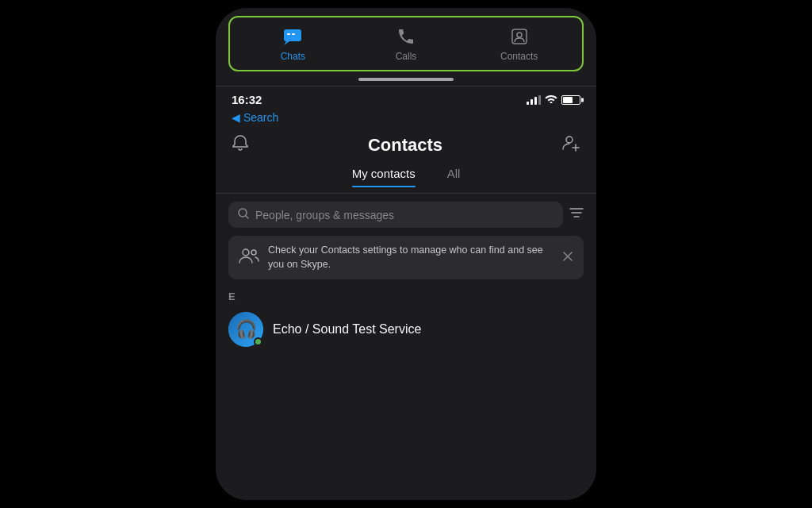 This screenshot has height=508, width=812. What do you see at coordinates (406, 78) in the screenshot?
I see `home-indicator-wrapper` at bounding box center [406, 78].